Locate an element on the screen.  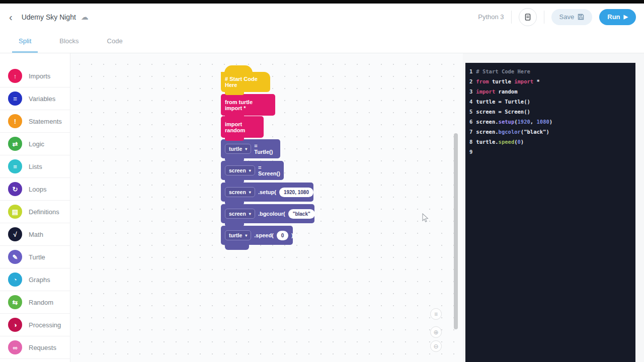
save-button: Save is located at coordinates (572, 17).